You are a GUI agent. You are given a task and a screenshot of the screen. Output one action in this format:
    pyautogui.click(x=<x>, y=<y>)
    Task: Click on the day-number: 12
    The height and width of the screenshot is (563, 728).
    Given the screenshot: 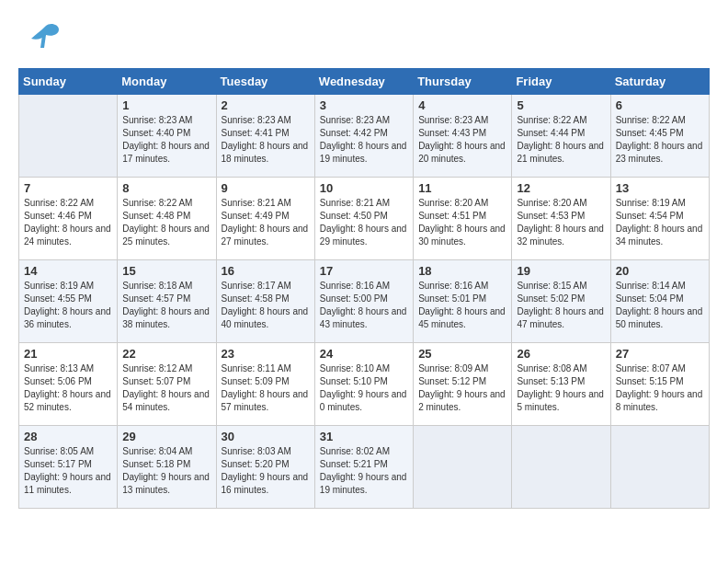 What is the action you would take?
    pyautogui.click(x=561, y=188)
    